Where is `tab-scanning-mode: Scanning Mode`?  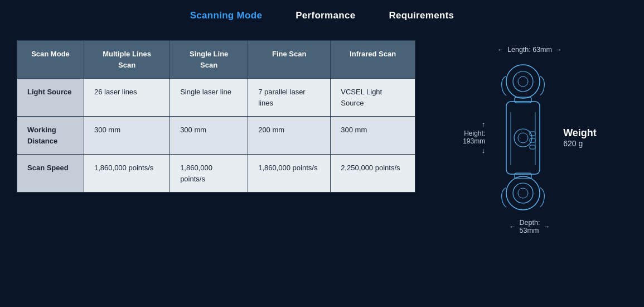 tab-scanning-mode: Scanning Mode is located at coordinates (226, 16).